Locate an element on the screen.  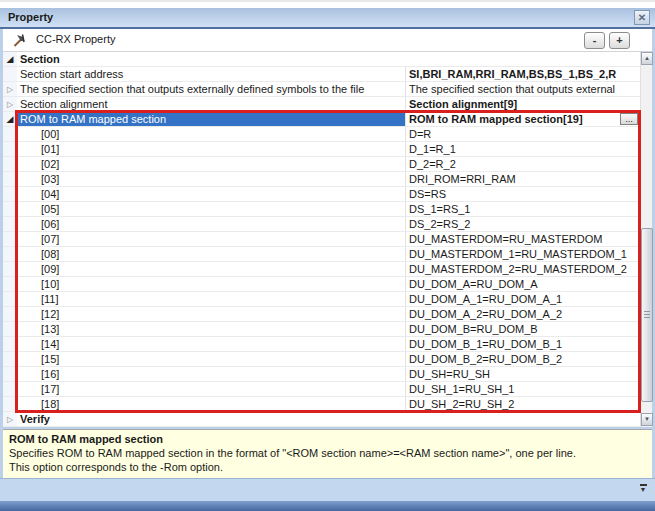
property-value: DU_SH_2=RU_SH_2 is located at coordinates (462, 404).